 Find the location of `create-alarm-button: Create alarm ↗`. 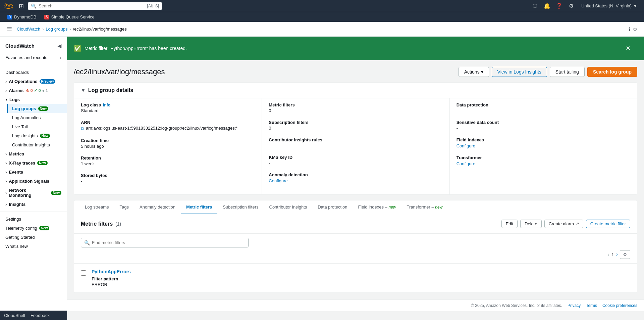

create-alarm-button: Create alarm ↗ is located at coordinates (564, 224).